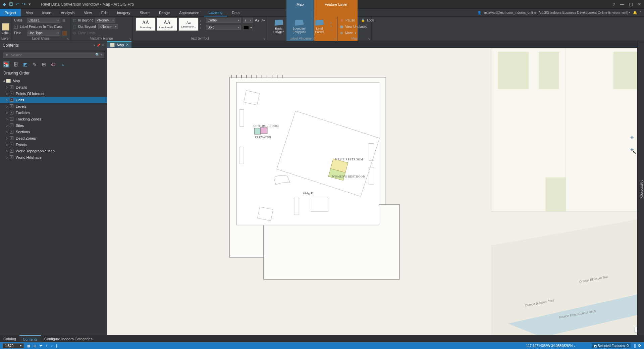 This screenshot has width=644, height=349. I want to click on app-icon: ◆, so click(4, 4).